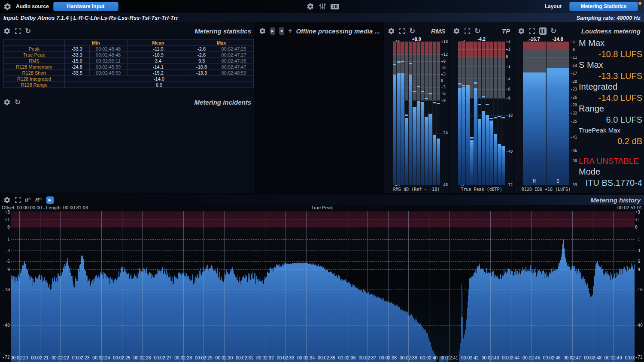 The width and height of the screenshot is (644, 362). Describe the element at coordinates (546, 113) in the screenshot. I see `loudness-meter: -5-8-11-14-17-20-23-26-29-32-35-41-46-50…` at that location.